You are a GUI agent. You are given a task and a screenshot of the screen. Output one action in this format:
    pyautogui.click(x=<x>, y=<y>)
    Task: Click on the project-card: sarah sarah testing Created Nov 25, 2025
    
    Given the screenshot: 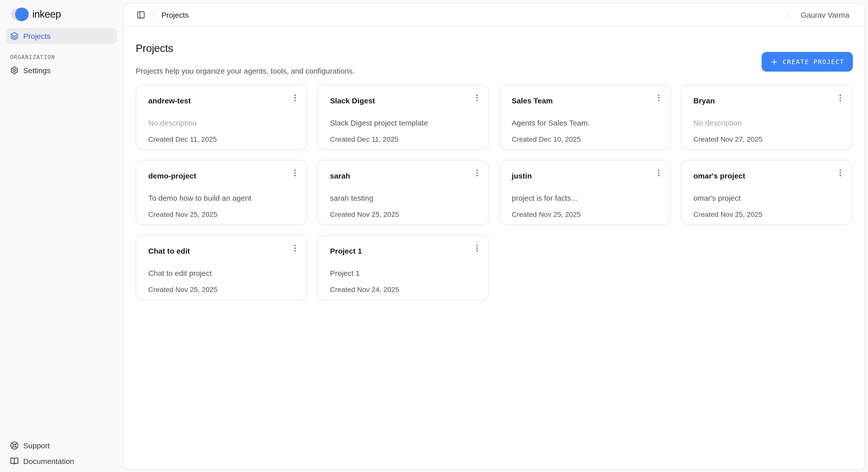 What is the action you would take?
    pyautogui.click(x=403, y=192)
    